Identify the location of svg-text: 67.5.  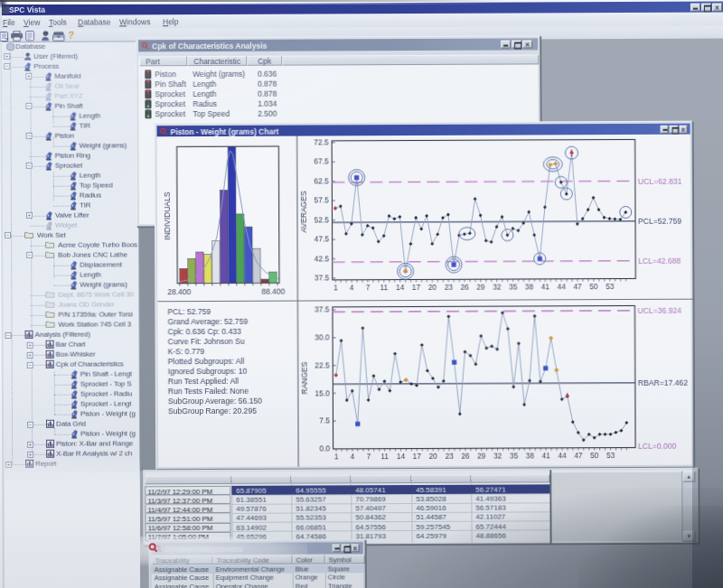
(322, 162).